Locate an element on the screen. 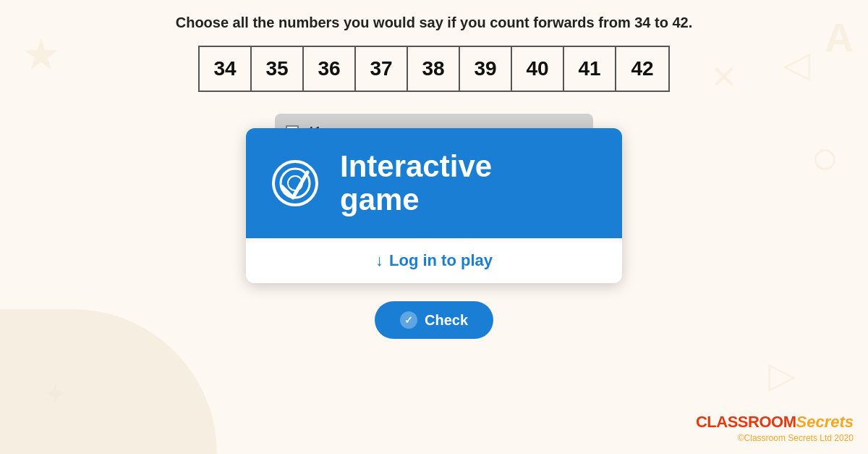 The image size is (868, 454). number-cell-40: 40 is located at coordinates (538, 69).